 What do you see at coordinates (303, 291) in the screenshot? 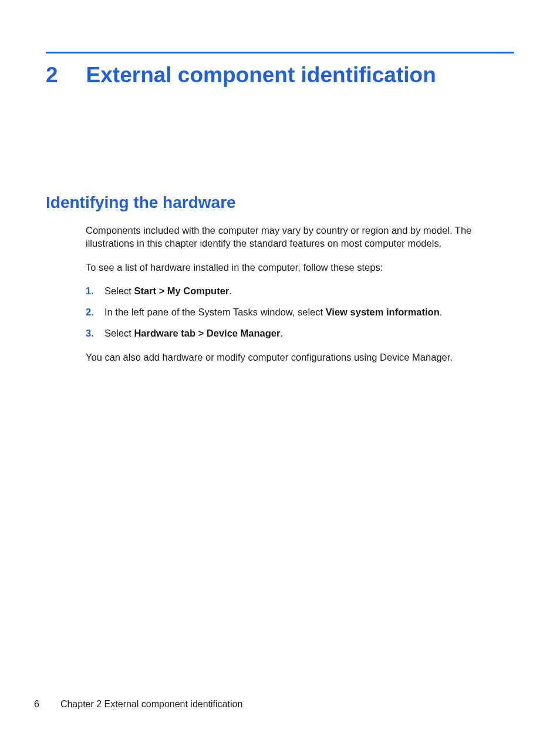
I see `step-text: Select Start > My Computer.` at bounding box center [303, 291].